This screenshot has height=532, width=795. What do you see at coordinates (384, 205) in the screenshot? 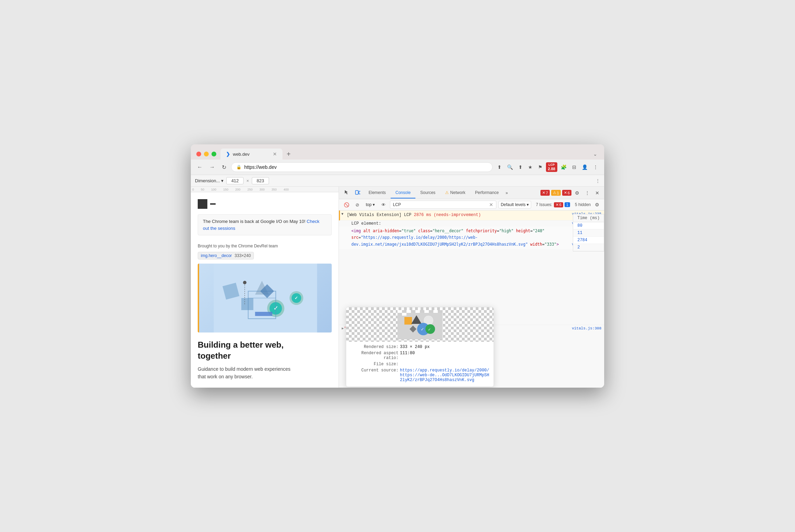
I see `eye-button: 👁` at bounding box center [384, 205].